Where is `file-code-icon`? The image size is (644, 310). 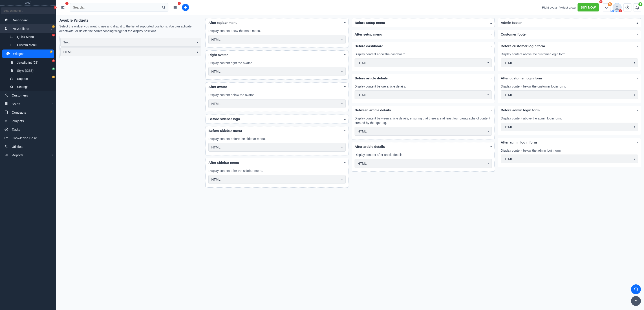 file-code-icon is located at coordinates (12, 63).